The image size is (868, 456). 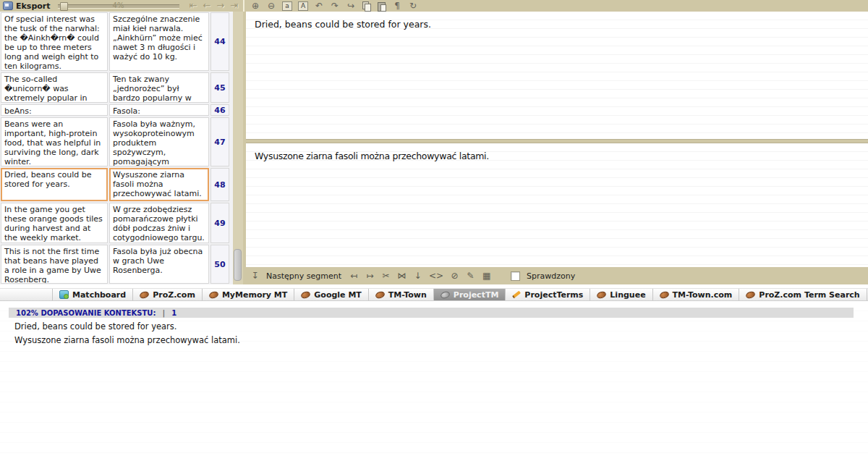 I want to click on tab-label: Google MT, so click(x=338, y=295).